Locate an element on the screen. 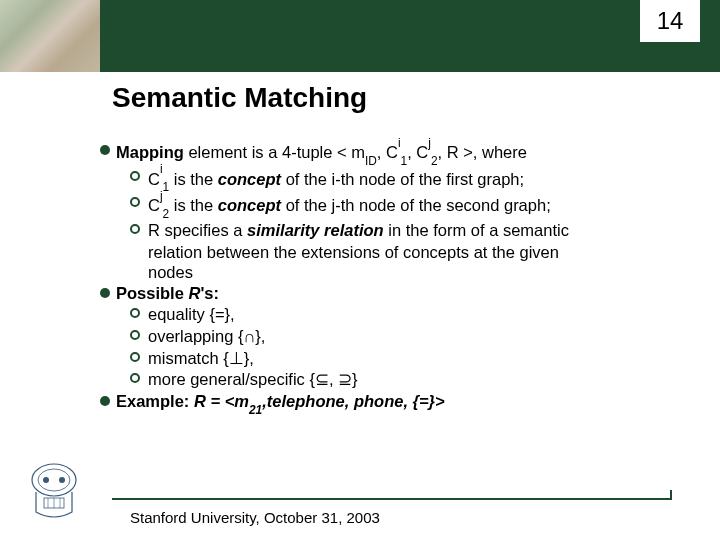 This screenshot has height=540, width=720. bullet-text: Mapping element is a 4-tuple < mID, Ci1,… is located at coordinates (322, 153).